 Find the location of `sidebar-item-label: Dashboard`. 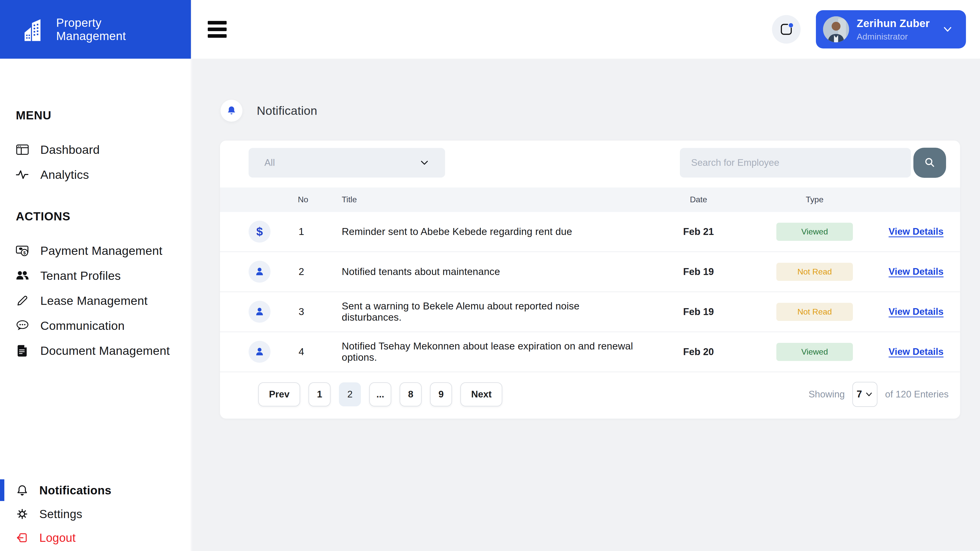

sidebar-item-label: Dashboard is located at coordinates (70, 150).